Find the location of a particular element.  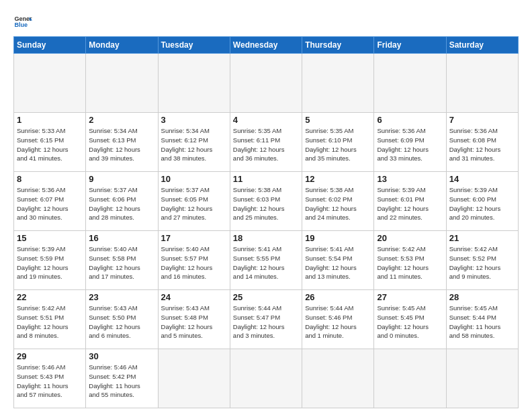

day-number: 24 is located at coordinates (194, 297).